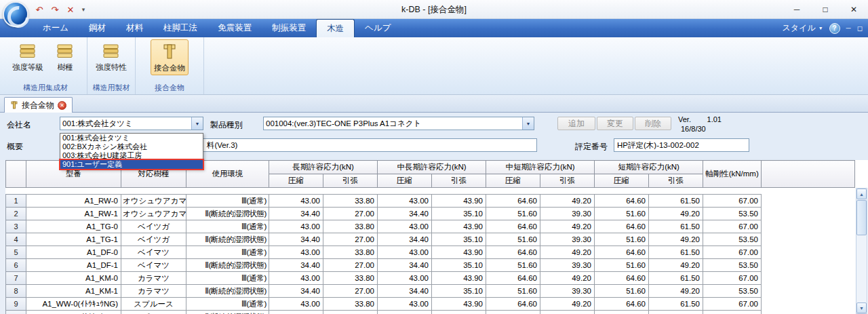  I want to click on ribbon-expand-icon: ◻, so click(860, 28).